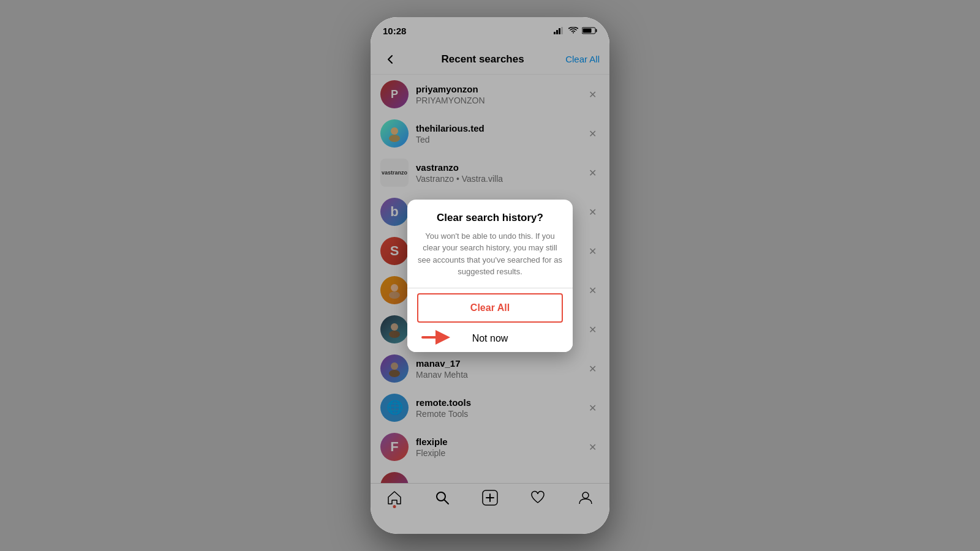  What do you see at coordinates (490, 276) in the screenshot?
I see `modal-dialog: Clear search history? You won't be able …` at bounding box center [490, 276].